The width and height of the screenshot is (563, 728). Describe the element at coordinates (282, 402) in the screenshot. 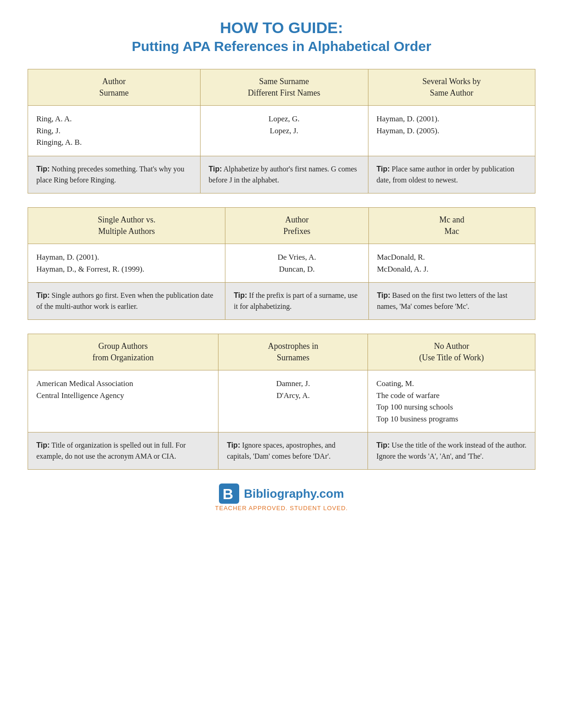

I see `table-row: American Medical AssociationCentral Inte…` at that location.